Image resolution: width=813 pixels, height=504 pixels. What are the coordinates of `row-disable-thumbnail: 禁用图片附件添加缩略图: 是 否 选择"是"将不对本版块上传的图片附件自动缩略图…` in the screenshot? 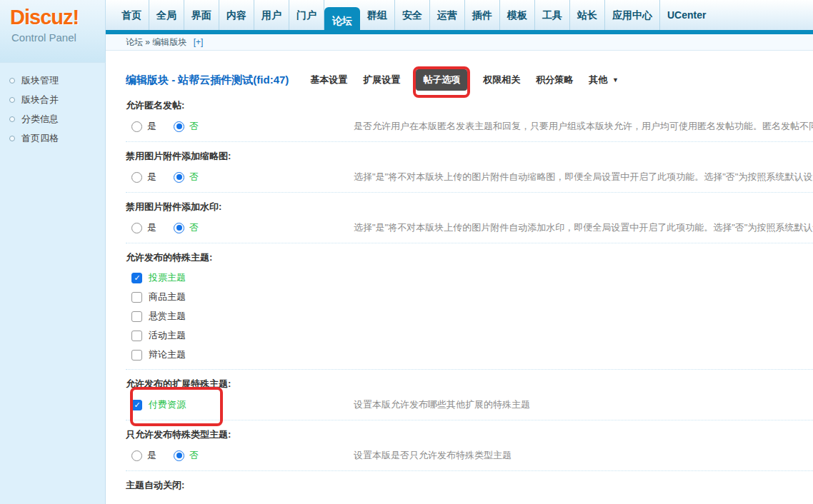 It's located at (469, 171).